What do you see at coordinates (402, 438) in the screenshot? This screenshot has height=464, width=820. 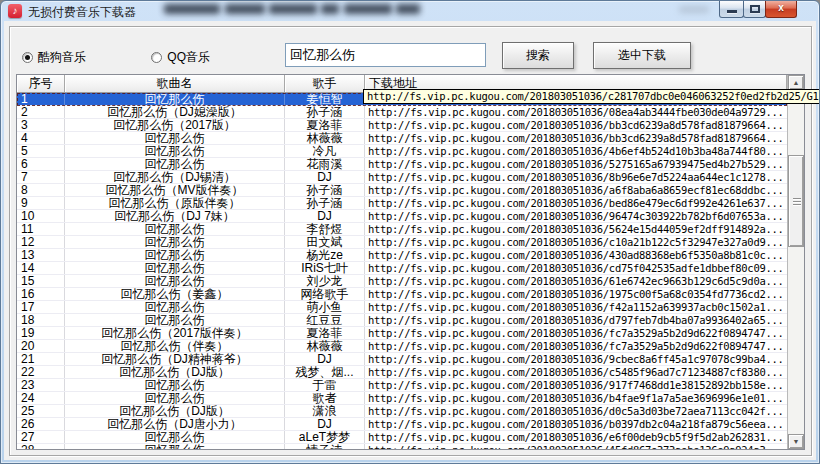 I see `table-row: 27回忆那么伤aLeT梦梦http://fs.vip.pc.kugou.com/…` at bounding box center [402, 438].